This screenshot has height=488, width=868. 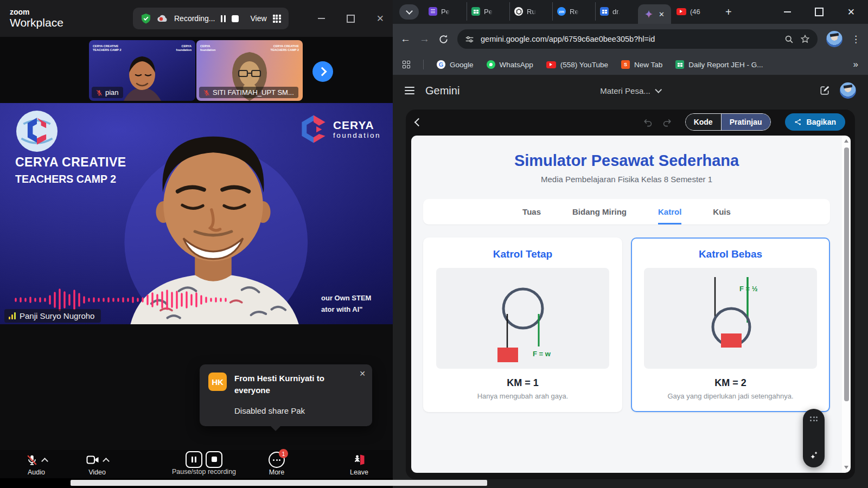 I want to click on card-description: Hanya mengubah arah gaya., so click(x=523, y=396).